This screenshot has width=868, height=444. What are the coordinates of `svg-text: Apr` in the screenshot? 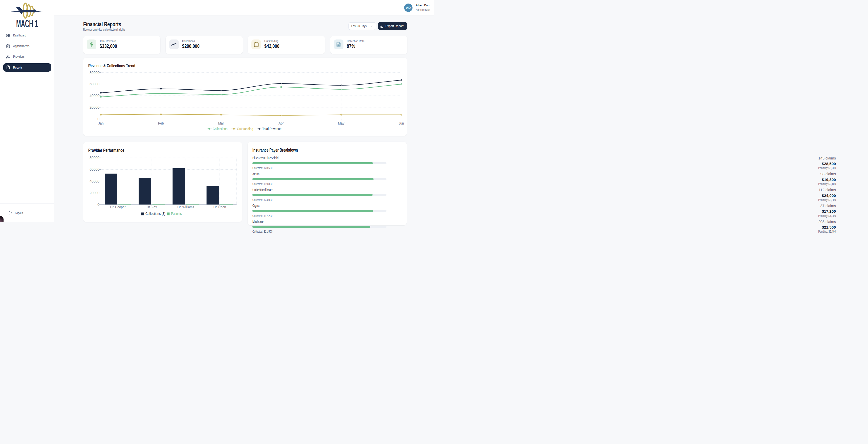 It's located at (281, 123).